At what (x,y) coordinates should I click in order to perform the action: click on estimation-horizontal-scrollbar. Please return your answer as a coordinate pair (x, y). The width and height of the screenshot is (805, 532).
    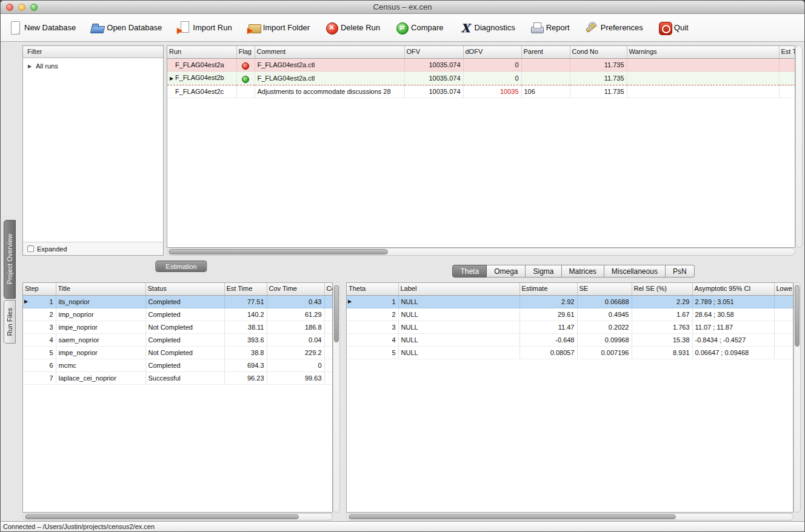
    Looking at the image, I should click on (178, 517).